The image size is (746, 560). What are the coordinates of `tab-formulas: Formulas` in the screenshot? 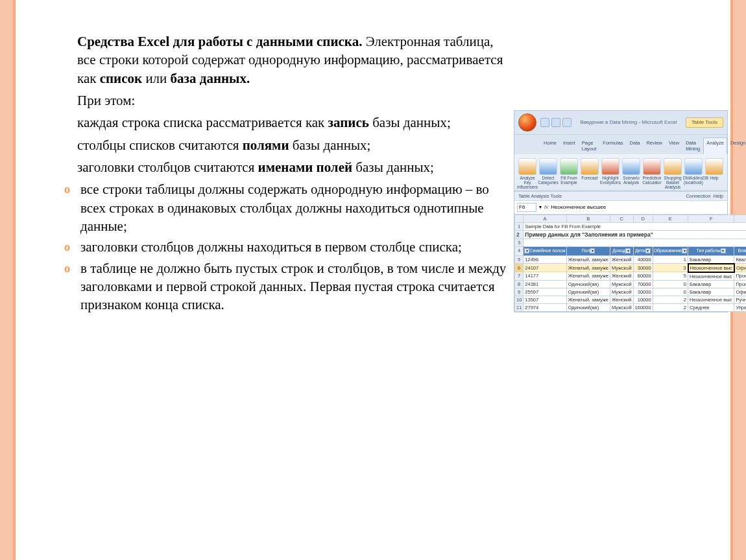 It's located at (612, 146).